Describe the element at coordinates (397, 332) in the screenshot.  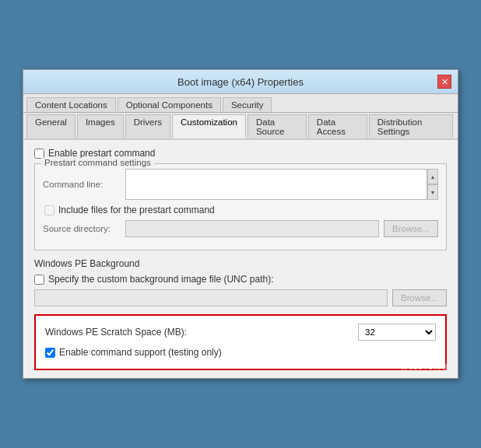
I see `scratch-space-select: 32 64 128 256 512` at that location.